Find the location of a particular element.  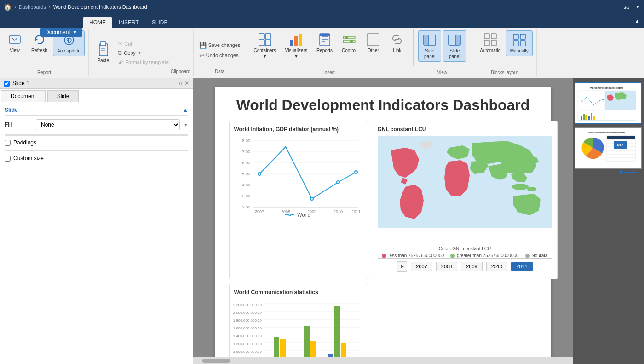

collapse-arrows-icon: ⟨⟨ is located at coordinates (181, 84).